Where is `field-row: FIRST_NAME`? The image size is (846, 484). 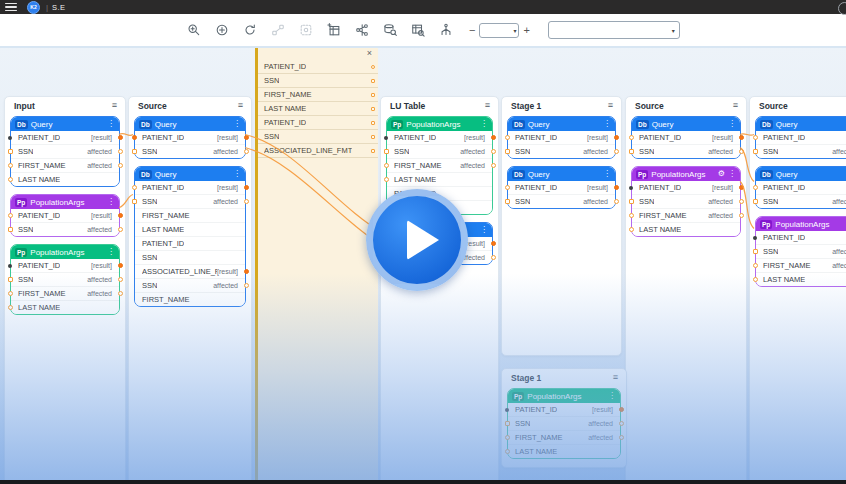 field-row: FIRST_NAME is located at coordinates (190, 215).